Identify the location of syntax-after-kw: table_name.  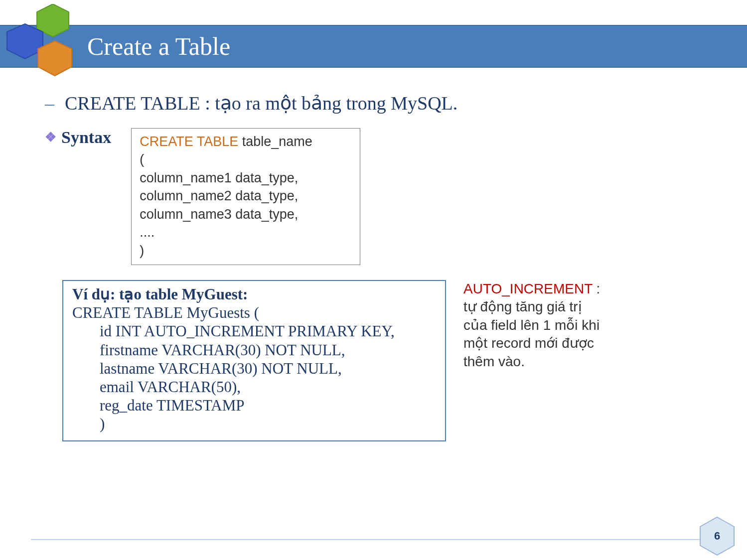
(275, 141).